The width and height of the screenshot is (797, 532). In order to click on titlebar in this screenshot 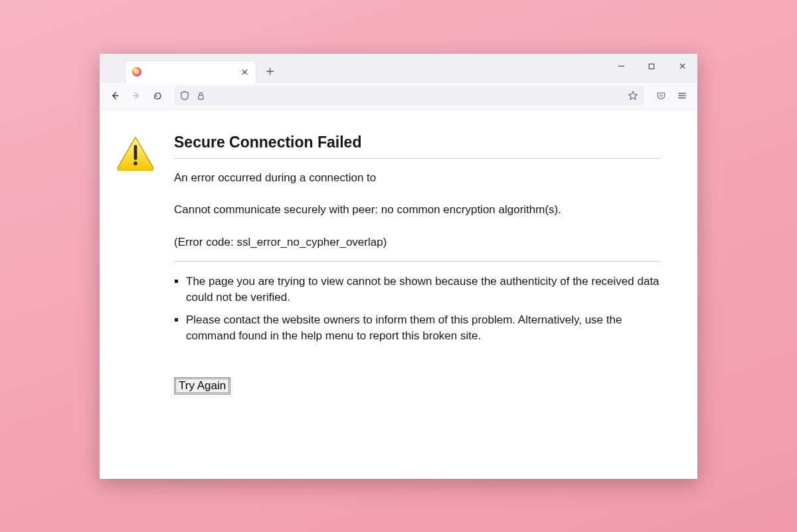, I will do `click(398, 68)`.